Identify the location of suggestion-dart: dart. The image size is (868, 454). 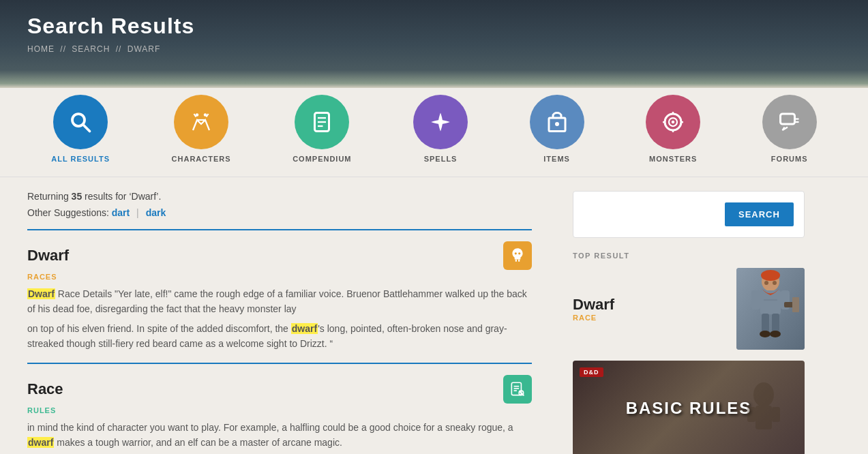
(121, 213).